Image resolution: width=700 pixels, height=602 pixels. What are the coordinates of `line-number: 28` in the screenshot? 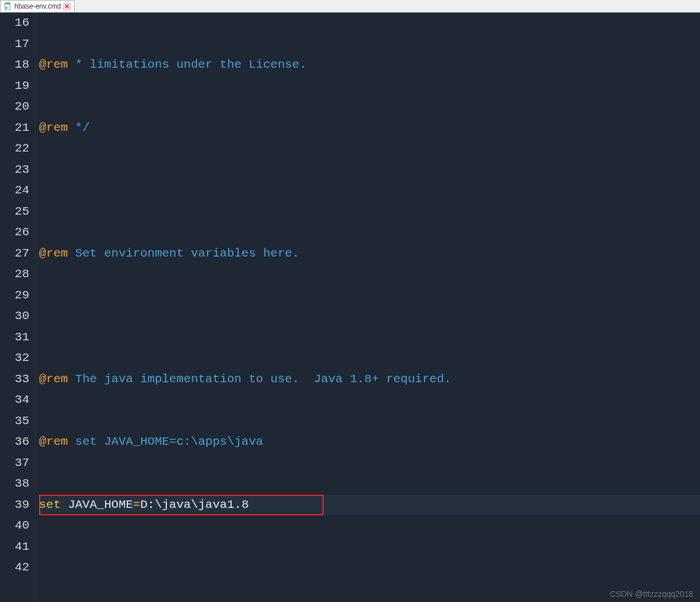 It's located at (16, 274).